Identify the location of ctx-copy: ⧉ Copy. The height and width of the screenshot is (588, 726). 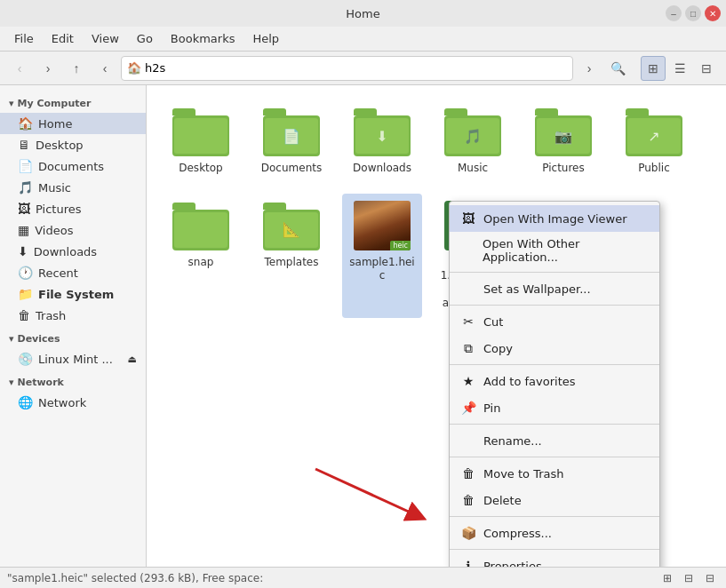
(554, 348).